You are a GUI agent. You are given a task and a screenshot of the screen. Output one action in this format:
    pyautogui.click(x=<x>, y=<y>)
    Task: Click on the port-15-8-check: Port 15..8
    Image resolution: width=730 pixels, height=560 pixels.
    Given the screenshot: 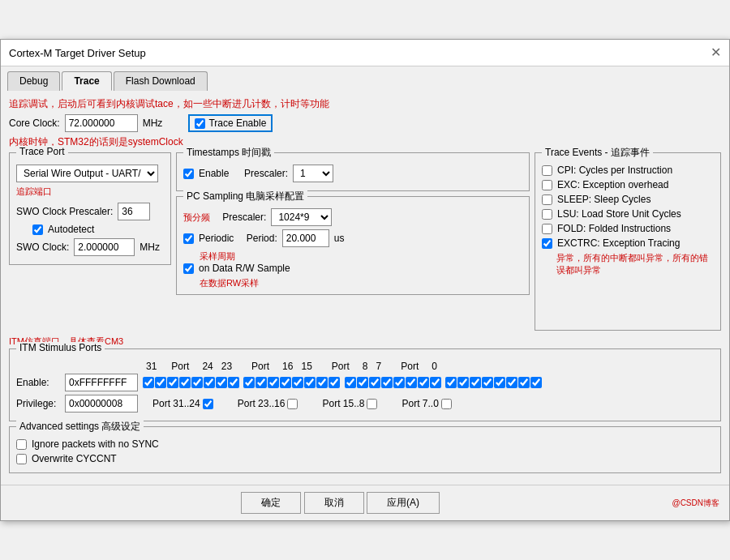 What is the action you would take?
    pyautogui.click(x=350, y=404)
    